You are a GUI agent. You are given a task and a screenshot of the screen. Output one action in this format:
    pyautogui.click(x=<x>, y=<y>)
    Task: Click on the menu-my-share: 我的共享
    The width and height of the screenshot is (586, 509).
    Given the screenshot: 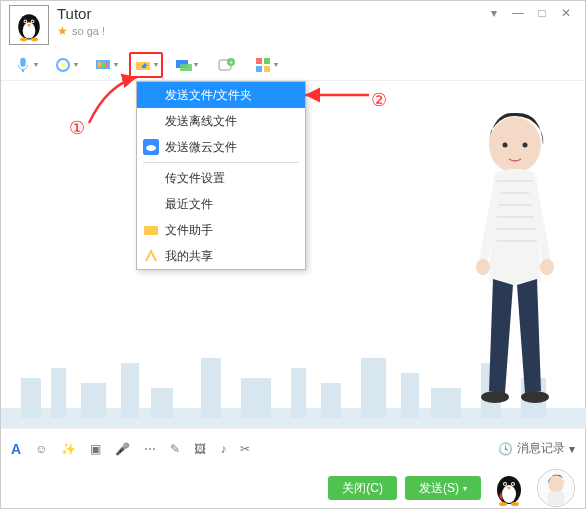 What is the action you would take?
    pyautogui.click(x=221, y=256)
    